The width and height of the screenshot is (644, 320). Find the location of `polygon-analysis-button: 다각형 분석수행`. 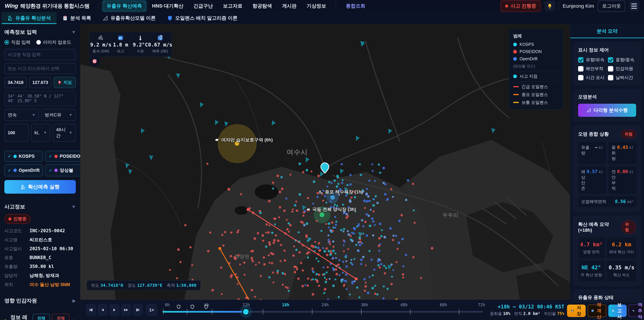

polygon-analysis-button: 다각형 분석수행 is located at coordinates (607, 110).